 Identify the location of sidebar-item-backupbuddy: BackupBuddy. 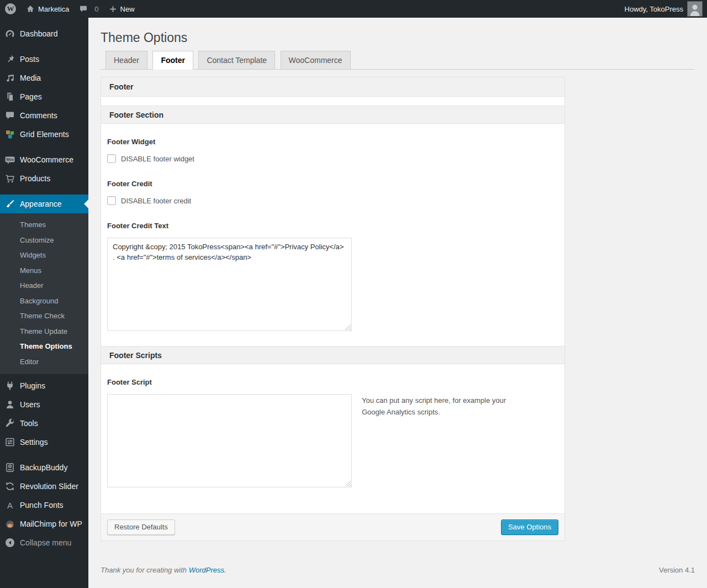
(44, 468).